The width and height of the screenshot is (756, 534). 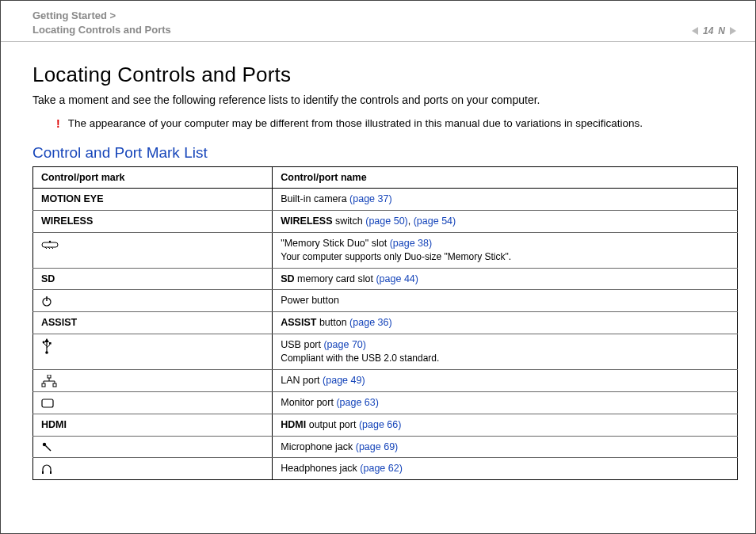 I want to click on breadcrumb-l2: Locating Controls and Ports, so click(x=101, y=30).